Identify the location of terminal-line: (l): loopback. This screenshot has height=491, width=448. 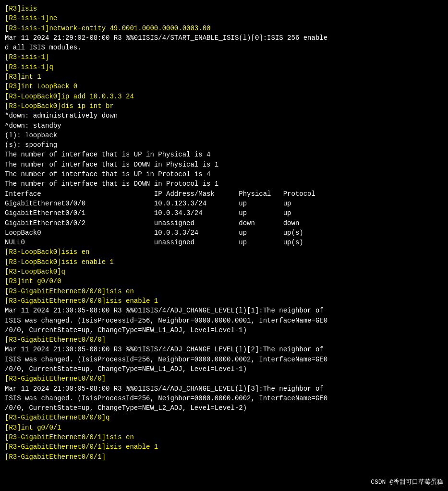
(224, 135).